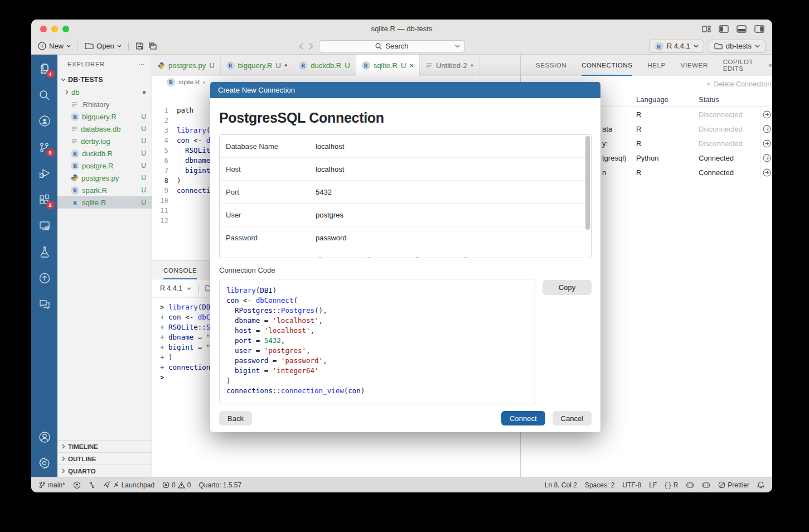 This screenshot has height=532, width=809. Describe the element at coordinates (311, 46) in the screenshot. I see `navigate-forward-icon` at that location.